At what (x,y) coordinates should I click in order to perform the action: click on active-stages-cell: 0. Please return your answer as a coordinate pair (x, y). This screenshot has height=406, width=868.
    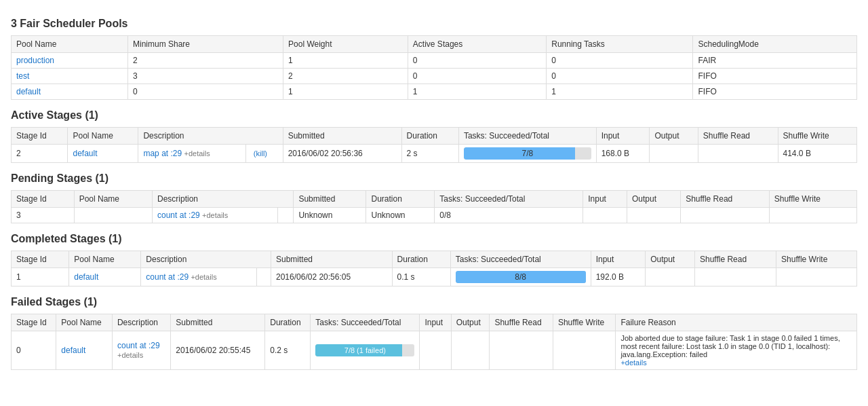
    Looking at the image, I should click on (477, 61).